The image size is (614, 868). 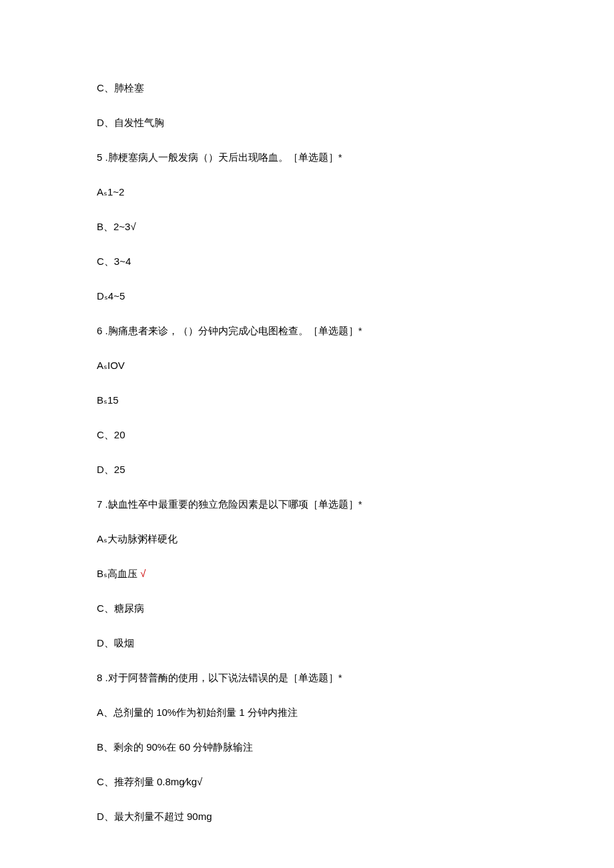 I want to click on check-icon: √, so click(x=143, y=574).